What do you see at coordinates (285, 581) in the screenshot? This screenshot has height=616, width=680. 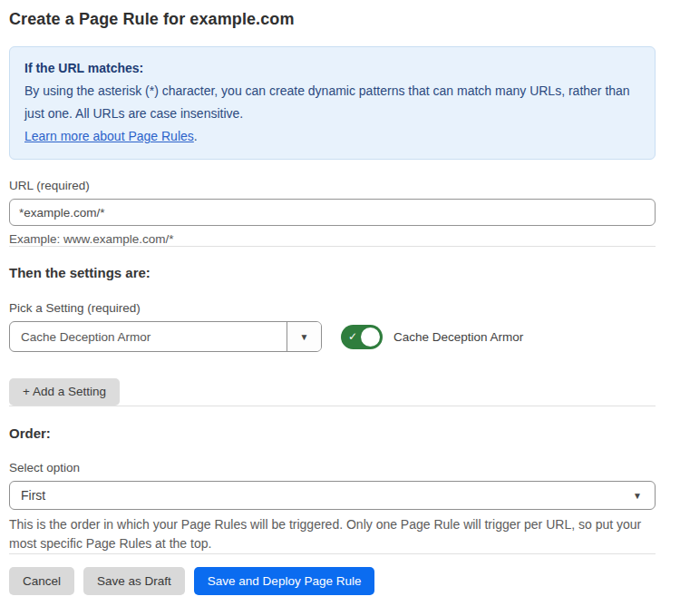 I see `save-and-deploy-button: Save and Deploy Page Rule` at bounding box center [285, 581].